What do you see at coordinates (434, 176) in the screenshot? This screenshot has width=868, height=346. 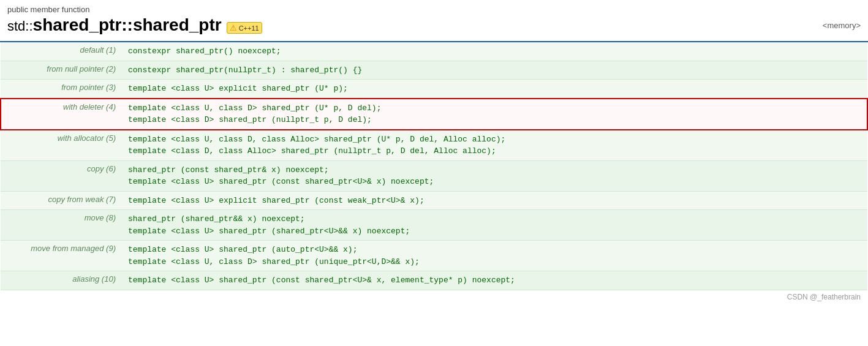 I see `table-row: copy (6)shared_ptr (const shared_ptr& x)…` at bounding box center [434, 176].